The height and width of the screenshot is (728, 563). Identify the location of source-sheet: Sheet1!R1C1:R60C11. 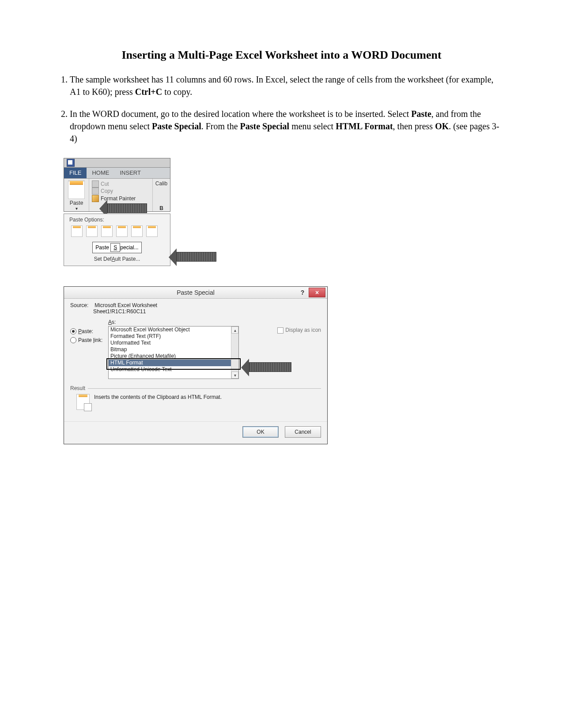
(207, 311).